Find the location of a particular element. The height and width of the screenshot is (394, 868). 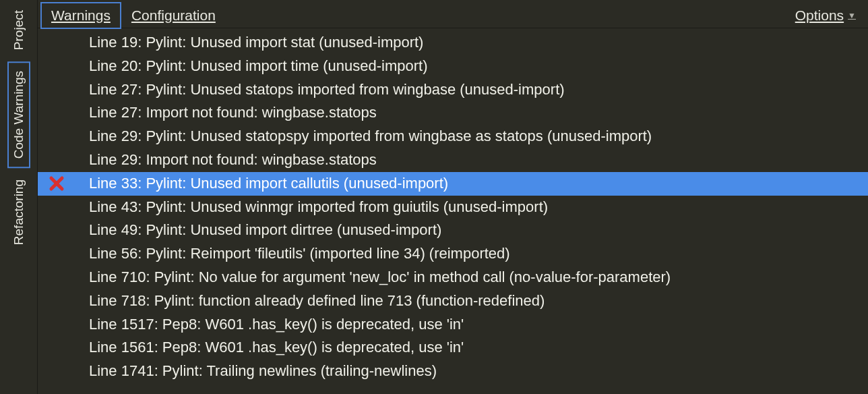

warning-row: Line 1561: Pep8: W601 .has_key() is depr… is located at coordinates (453, 348).